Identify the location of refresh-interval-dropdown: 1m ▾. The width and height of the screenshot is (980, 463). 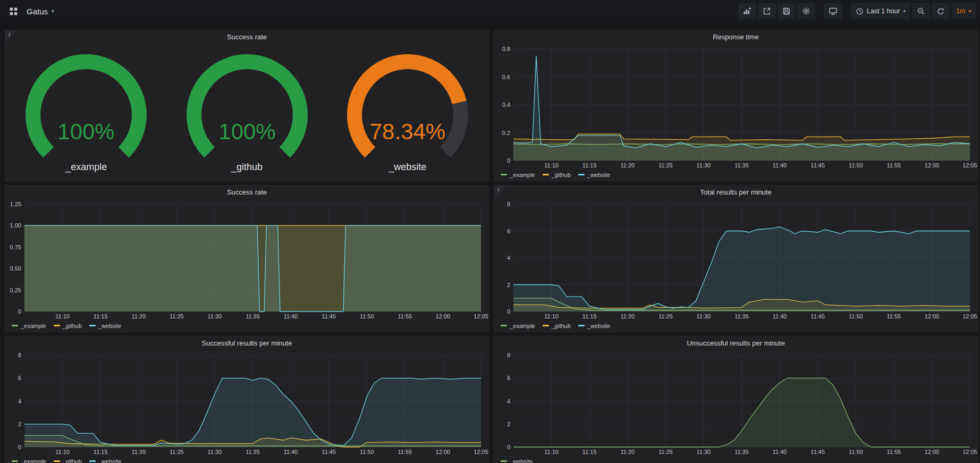
(964, 11).